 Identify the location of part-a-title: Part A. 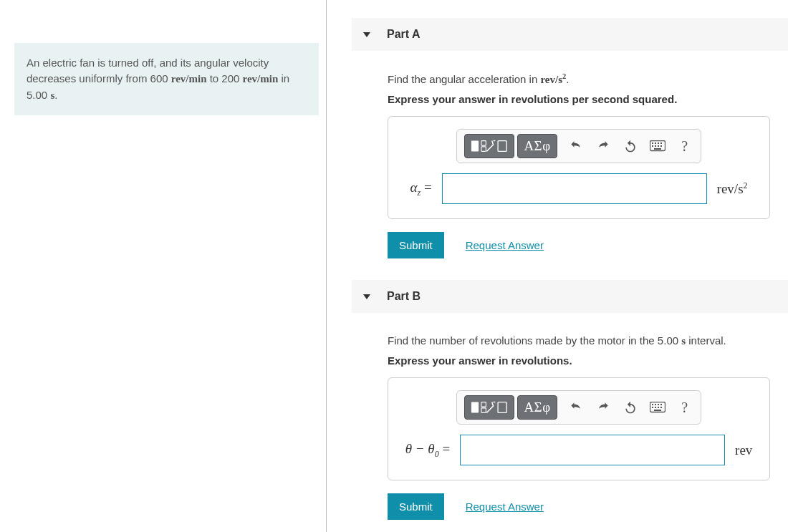
(404, 34).